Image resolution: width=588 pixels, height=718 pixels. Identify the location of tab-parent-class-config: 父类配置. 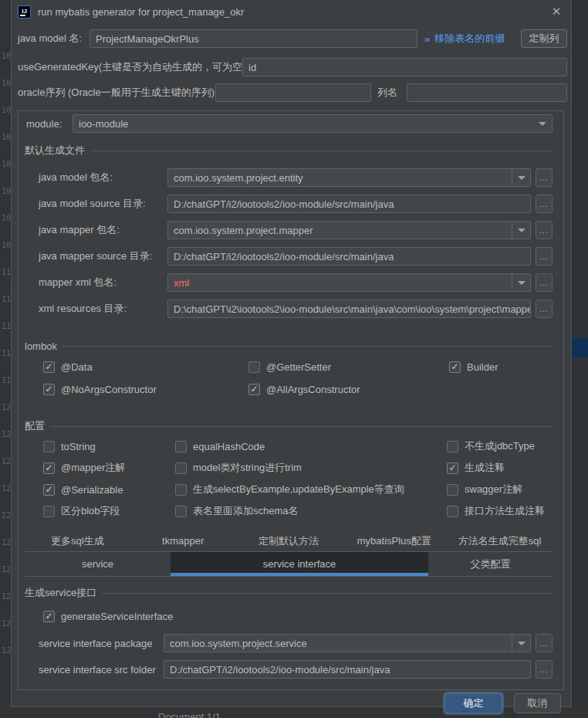
(491, 564).